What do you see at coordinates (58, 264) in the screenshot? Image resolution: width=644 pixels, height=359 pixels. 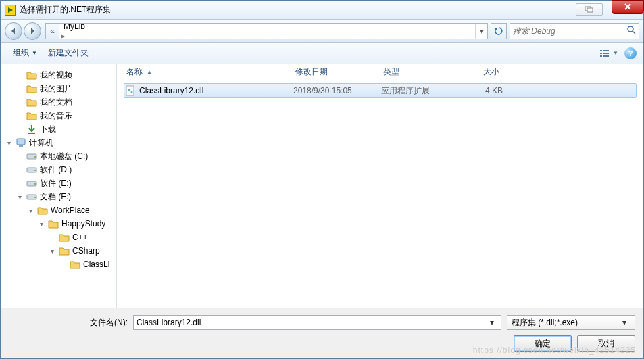 I see `tree-node: ClassLi` at bounding box center [58, 264].